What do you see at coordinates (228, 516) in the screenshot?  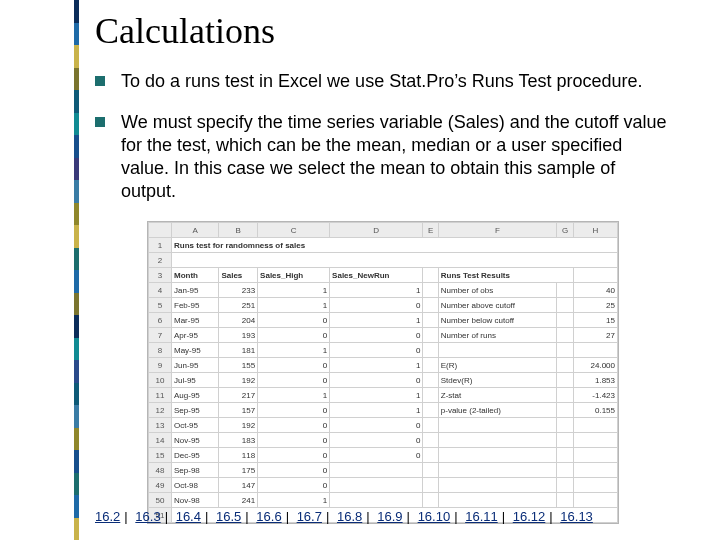 I see `nav-link: 16.5` at bounding box center [228, 516].